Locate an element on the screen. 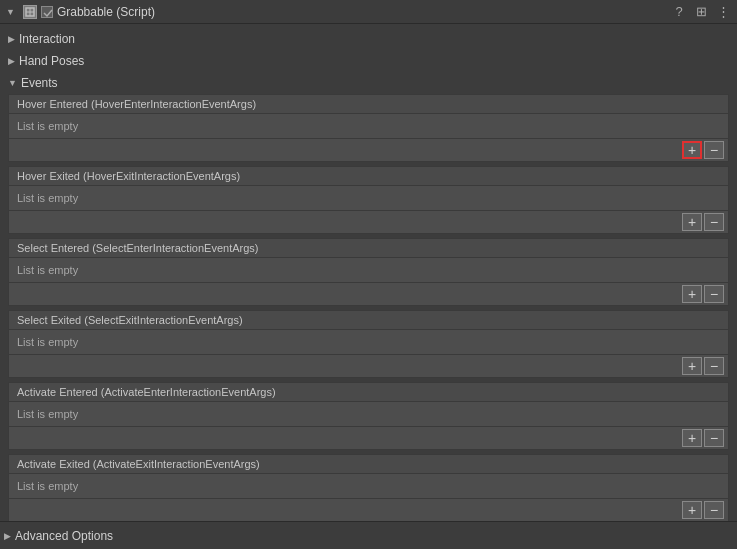 The width and height of the screenshot is (737, 549). add-event-button-hover-exited: + is located at coordinates (692, 222).